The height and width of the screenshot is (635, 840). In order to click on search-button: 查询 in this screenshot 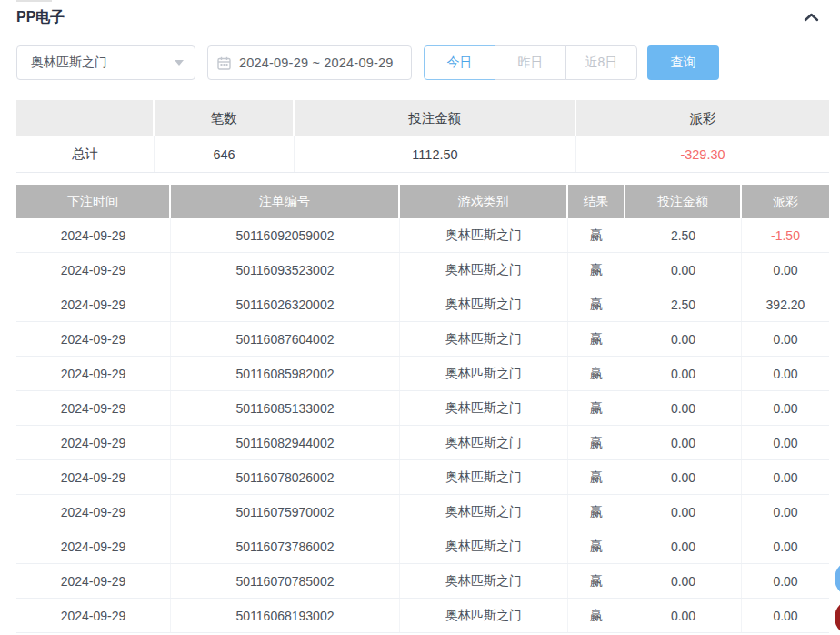, I will do `click(684, 63)`.